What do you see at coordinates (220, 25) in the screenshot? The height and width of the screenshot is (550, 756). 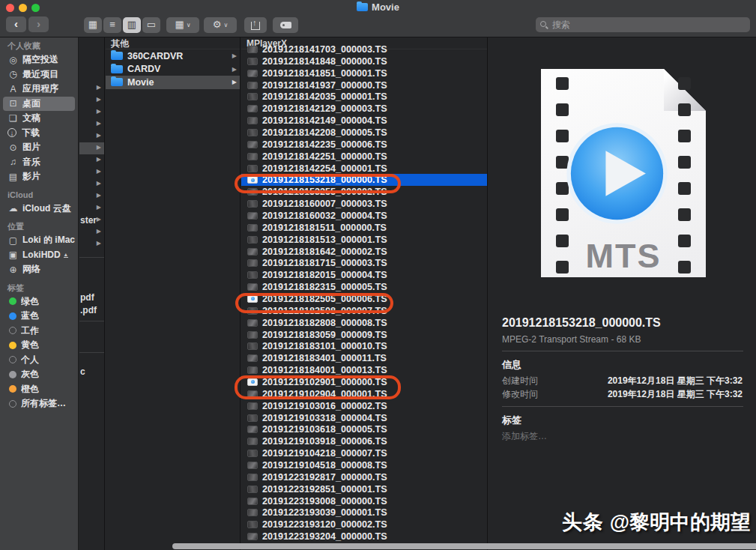 I see `action-menu-button: ⚙∨` at bounding box center [220, 25].